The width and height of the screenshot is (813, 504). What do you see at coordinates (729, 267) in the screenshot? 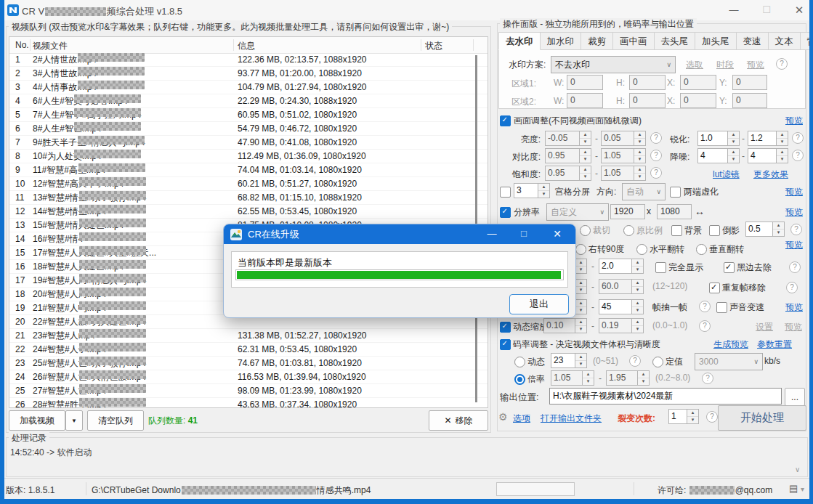
I see `black-edge-checkbox` at bounding box center [729, 267].